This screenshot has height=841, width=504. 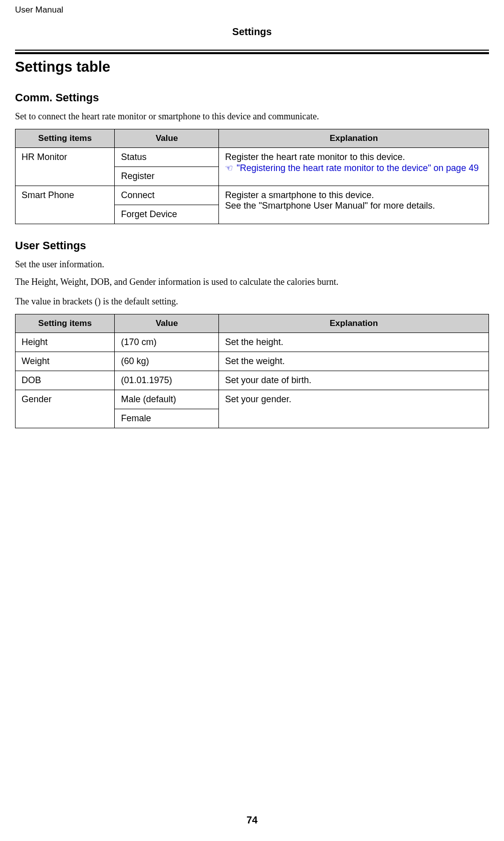 I want to click on table-row: Smart Phone Connect Register a smartphon…, so click(x=253, y=196).